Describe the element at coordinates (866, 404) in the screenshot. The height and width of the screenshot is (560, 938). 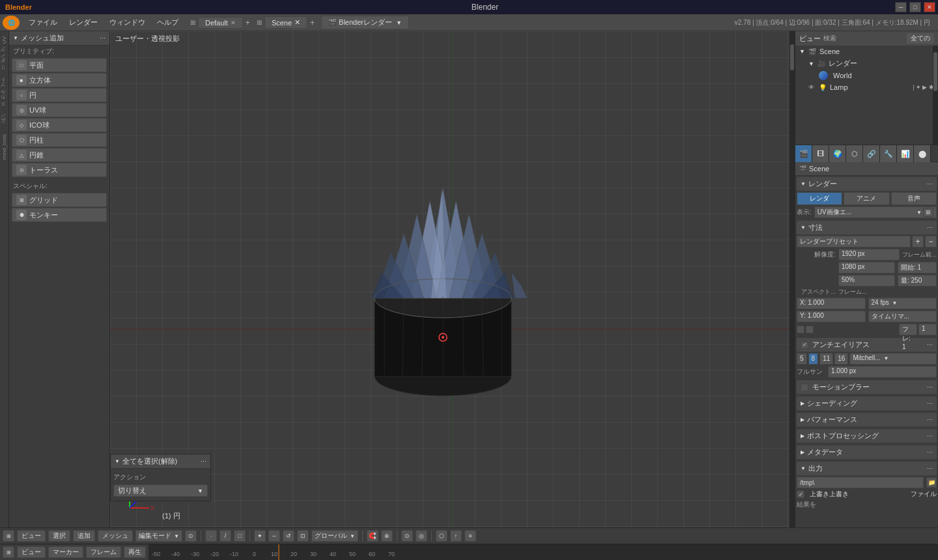
I see `shading-header: ▶ シェーディング ⋯` at that location.